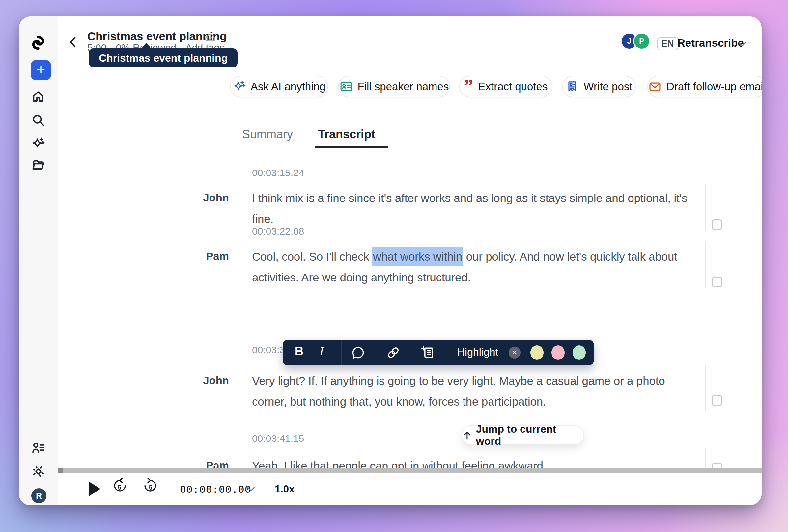  What do you see at coordinates (239, 87) in the screenshot?
I see `ai-sparkle-icon` at bounding box center [239, 87].